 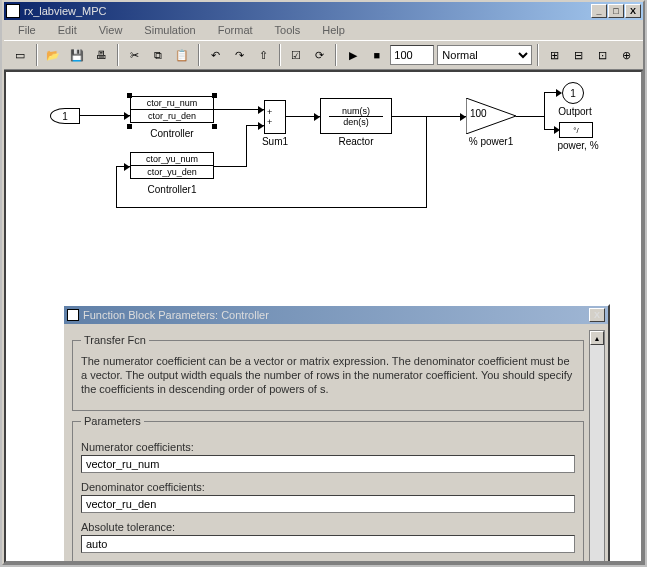 I want to click on outport-value: 1, so click(x=573, y=94).